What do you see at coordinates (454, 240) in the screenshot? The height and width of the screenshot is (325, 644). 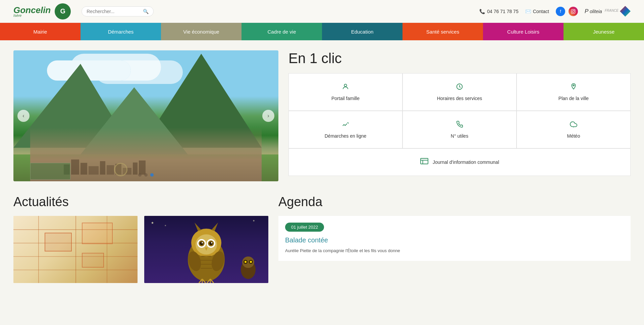 I see `agenda-card-title: Balade contée` at bounding box center [454, 240].